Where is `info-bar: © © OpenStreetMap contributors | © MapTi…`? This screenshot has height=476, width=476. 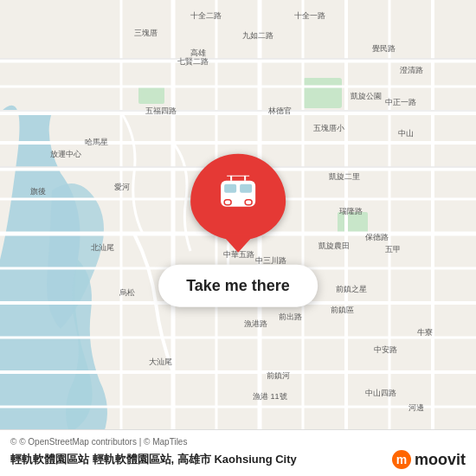 info-bar: © © OpenStreetMap contributors | © MapTi… is located at coordinates (238, 453).